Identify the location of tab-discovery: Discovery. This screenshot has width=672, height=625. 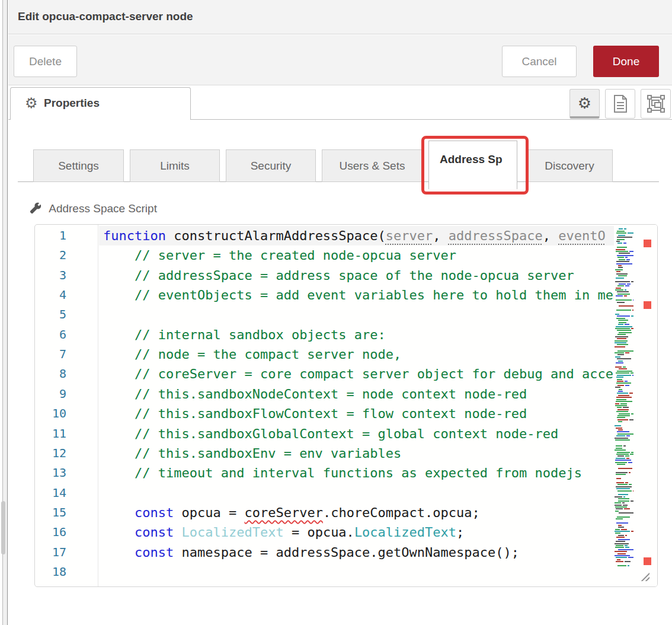
(569, 166).